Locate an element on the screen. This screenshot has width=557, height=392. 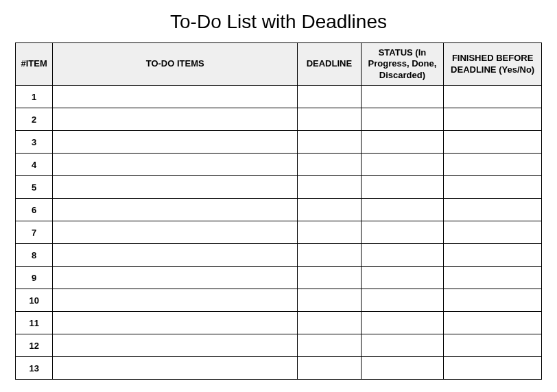
table-row: 2 is located at coordinates (278, 119).